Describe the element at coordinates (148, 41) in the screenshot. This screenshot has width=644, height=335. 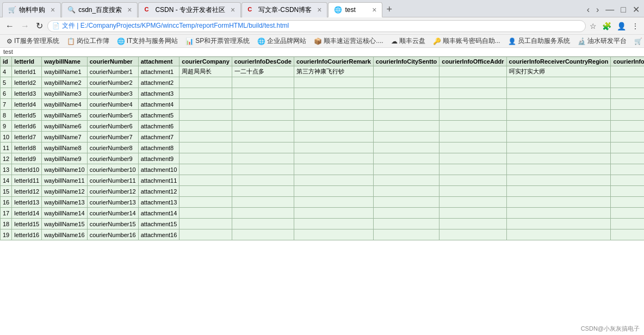
I see `bookmark-it-support: 🌐 IT支持与服务网站` at that location.